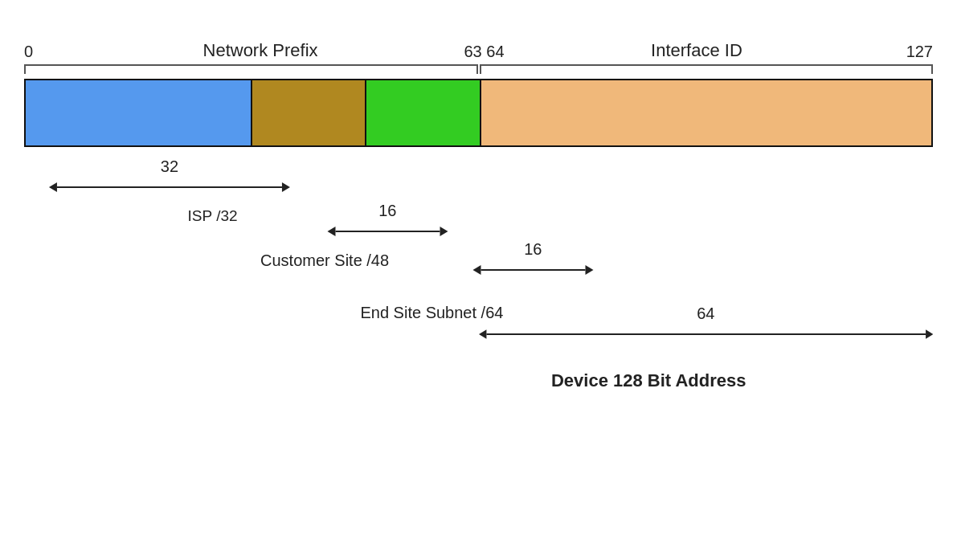  I want to click on segment-gold, so click(309, 112).